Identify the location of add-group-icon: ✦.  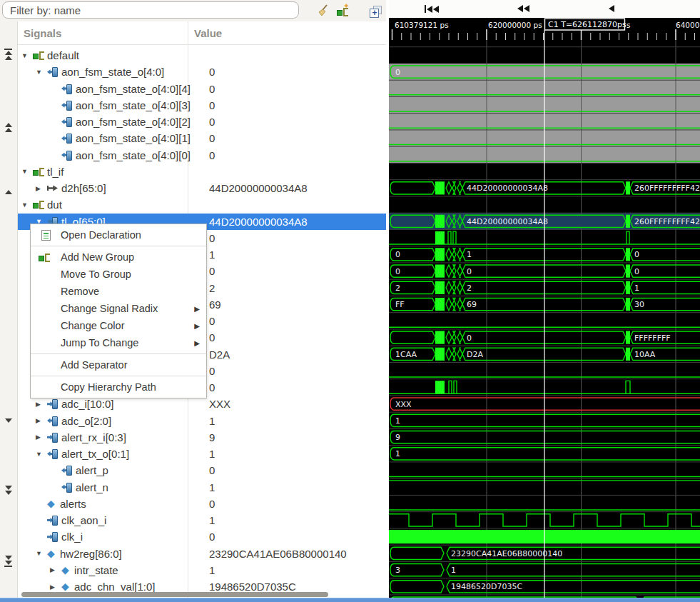
(344, 10).